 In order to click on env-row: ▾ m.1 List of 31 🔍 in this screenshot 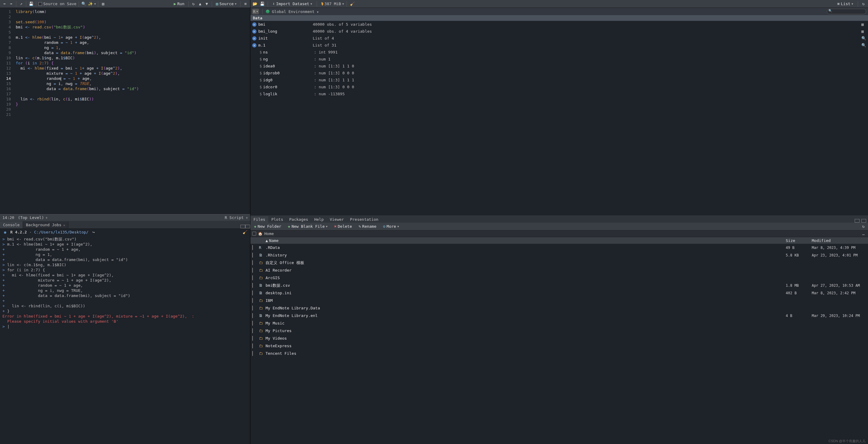, I will do `click(559, 45)`.